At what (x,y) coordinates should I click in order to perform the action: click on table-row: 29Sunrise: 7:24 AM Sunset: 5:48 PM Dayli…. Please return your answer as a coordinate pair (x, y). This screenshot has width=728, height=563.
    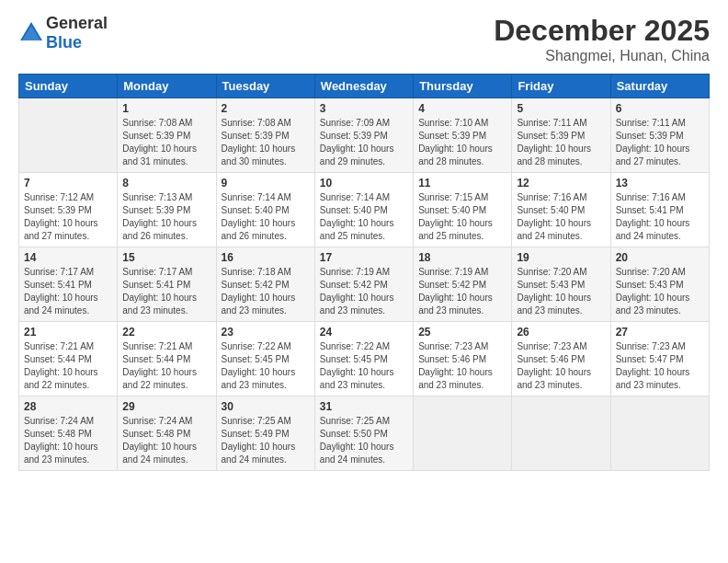
    Looking at the image, I should click on (167, 434).